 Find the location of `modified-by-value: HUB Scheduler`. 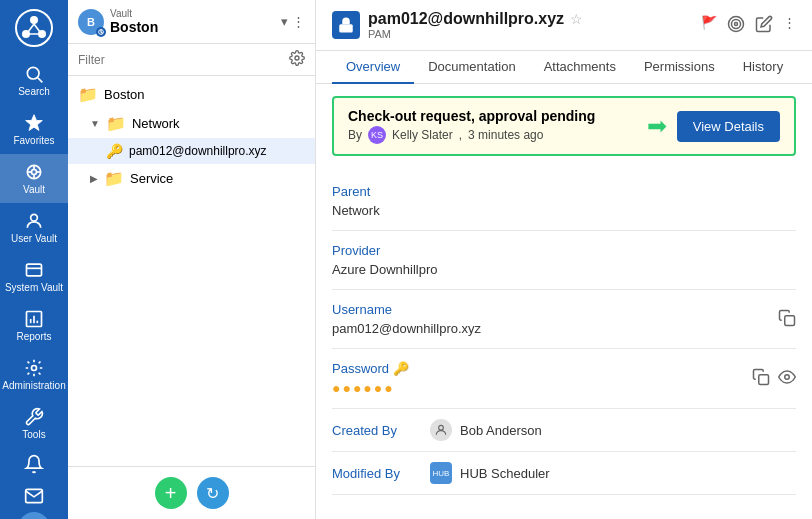

modified-by-value: HUB Scheduler is located at coordinates (505, 474).